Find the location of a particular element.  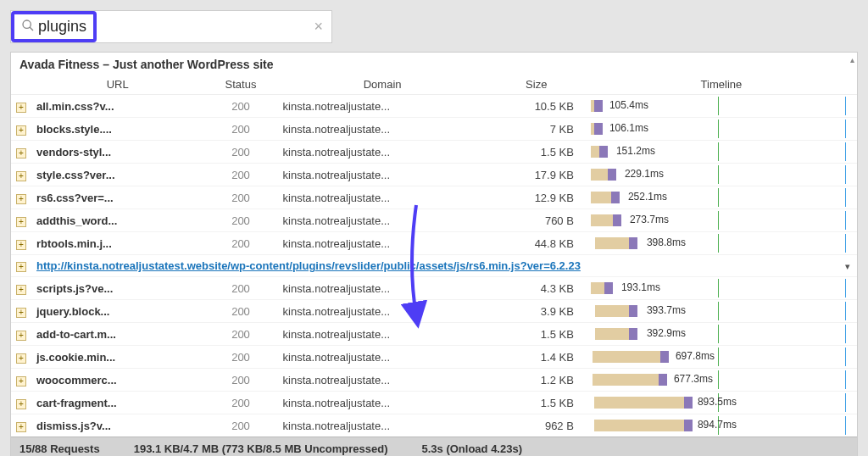

table-row: +add-to-cart.m...200kinsta.notrealjustat… is located at coordinates (434, 334).